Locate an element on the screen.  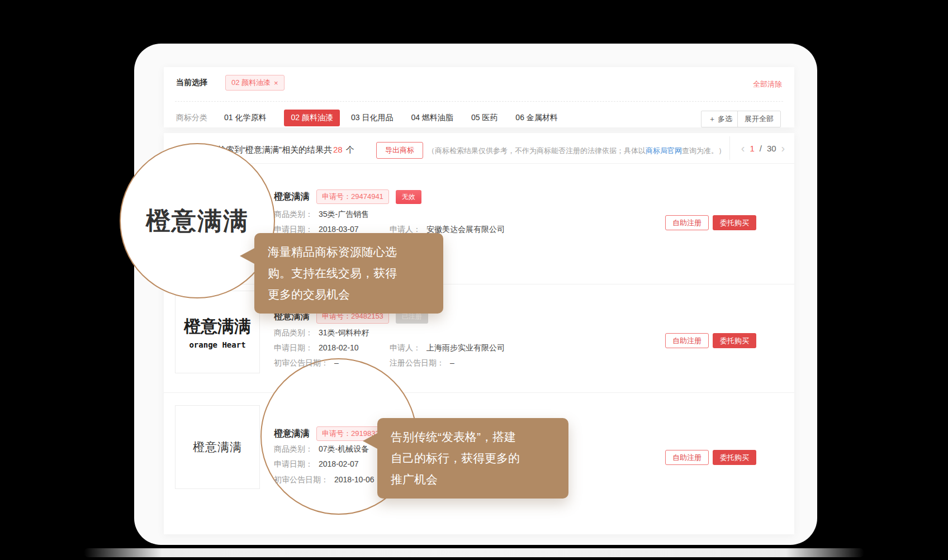
status-badge-invalid: 无效 is located at coordinates (409, 197).